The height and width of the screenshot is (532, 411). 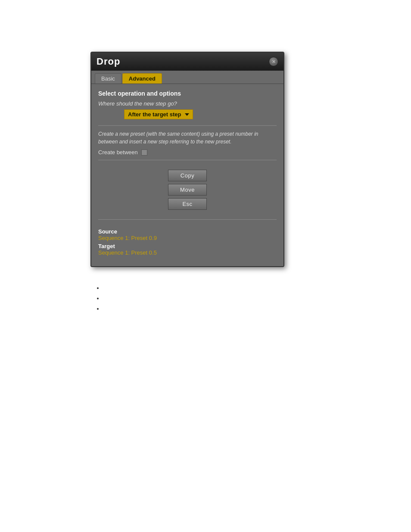 I want to click on target-value: Sequence 1: Preset 0.5, so click(x=187, y=252).